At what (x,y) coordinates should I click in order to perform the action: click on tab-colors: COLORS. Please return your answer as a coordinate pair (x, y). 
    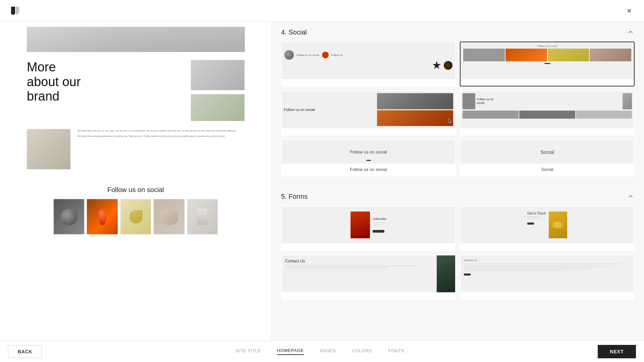
    Looking at the image, I should click on (362, 351).